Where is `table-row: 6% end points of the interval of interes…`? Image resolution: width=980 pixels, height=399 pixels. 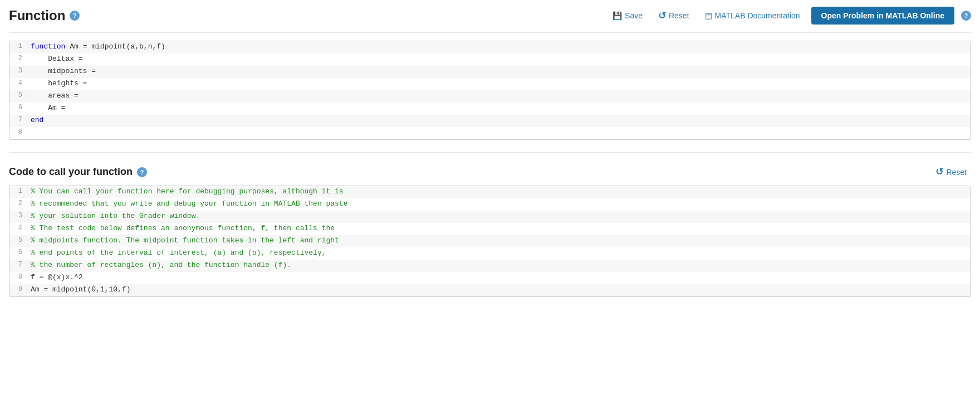 table-row: 6% end points of the interval of interes… is located at coordinates (490, 254).